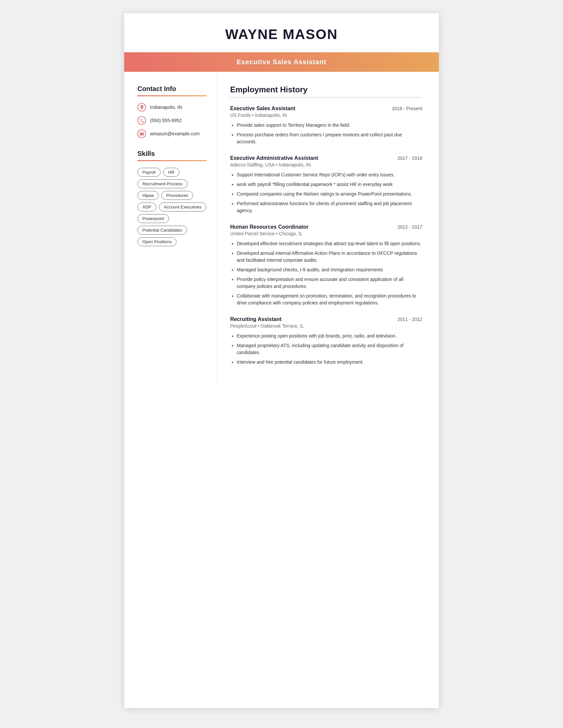 This screenshot has width=563, height=728. What do you see at coordinates (172, 107) in the screenshot?
I see `contact-location: Indianapolis, IN` at bounding box center [172, 107].